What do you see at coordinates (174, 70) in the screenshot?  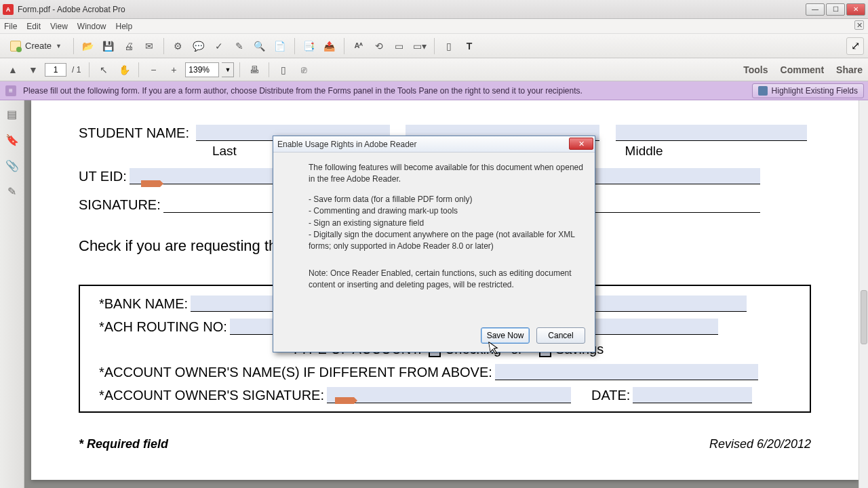 I see `zoom-in-icon: +` at bounding box center [174, 70].